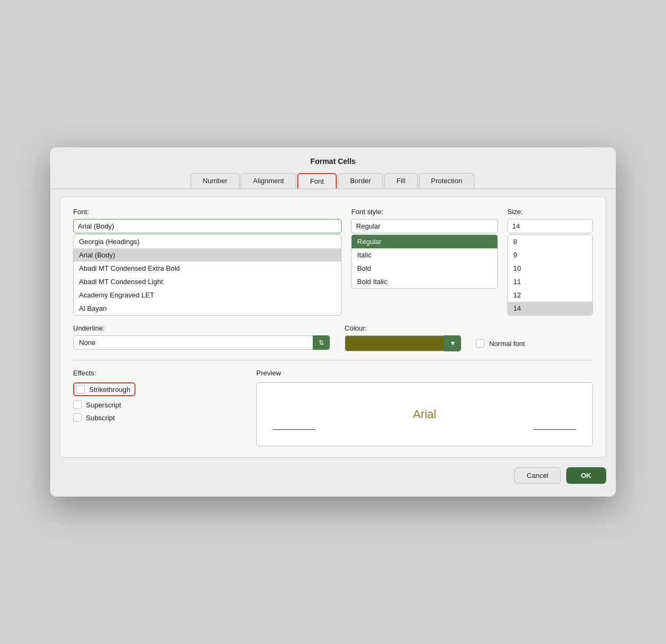 The image size is (666, 644). What do you see at coordinates (207, 255) in the screenshot?
I see `font-list-item: Arial (Body)` at bounding box center [207, 255].